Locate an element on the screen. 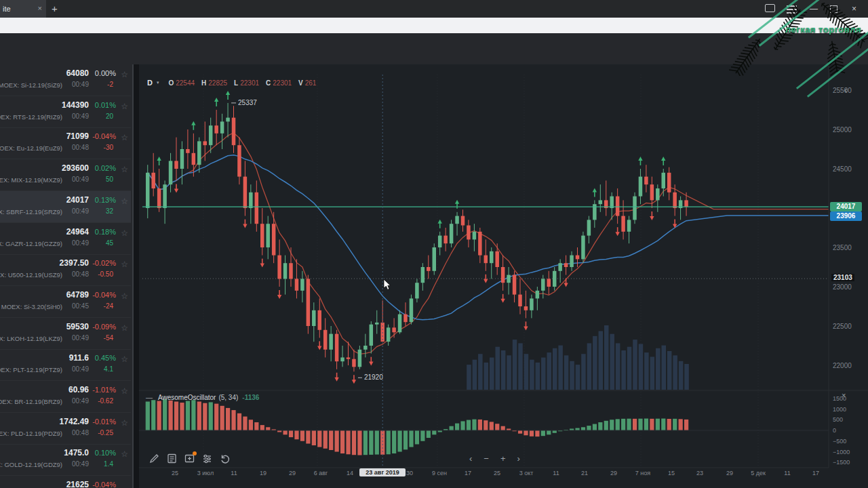 Image resolution: width=868 pixels, height=488 pixels. chevron-left-icon: ‹ is located at coordinates (846, 89).